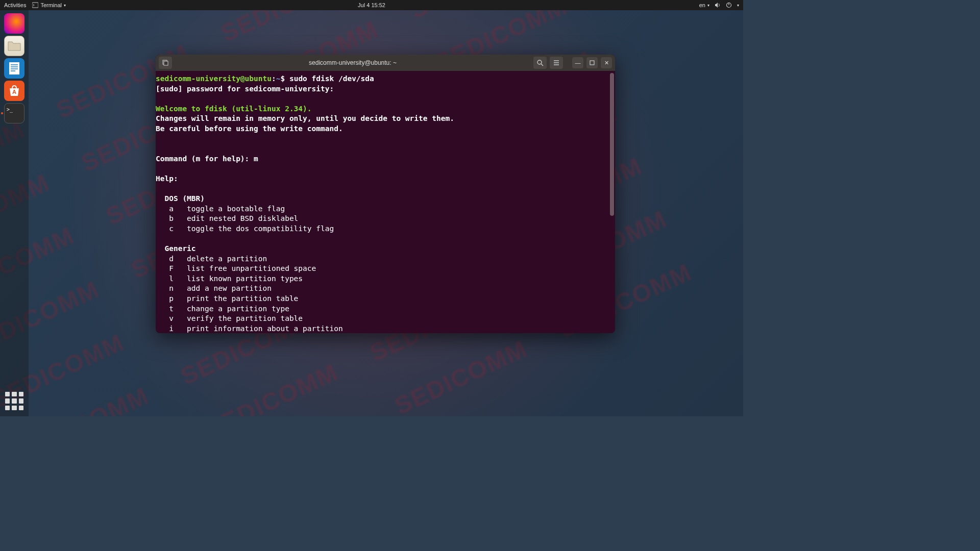 This screenshot has width=980, height=551. Describe the element at coordinates (180, 198) in the screenshot. I see `section-dos: DOS (MBR)` at that location.